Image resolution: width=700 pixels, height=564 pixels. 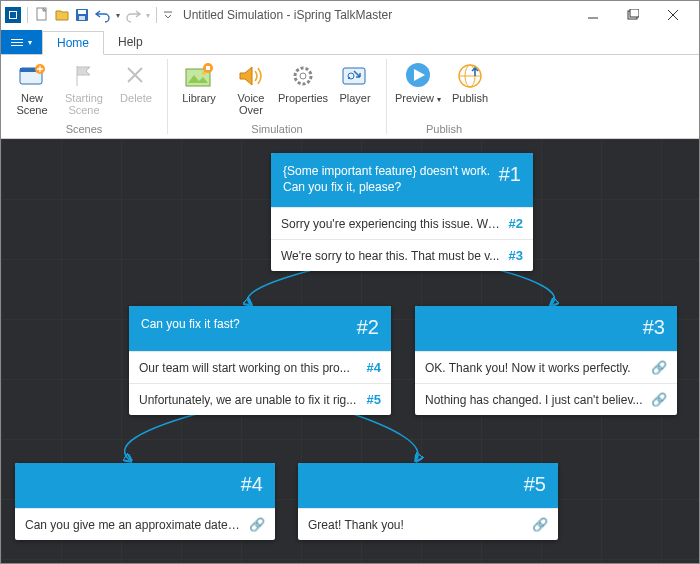 I want to click on open-icon, so click(x=62, y=15).